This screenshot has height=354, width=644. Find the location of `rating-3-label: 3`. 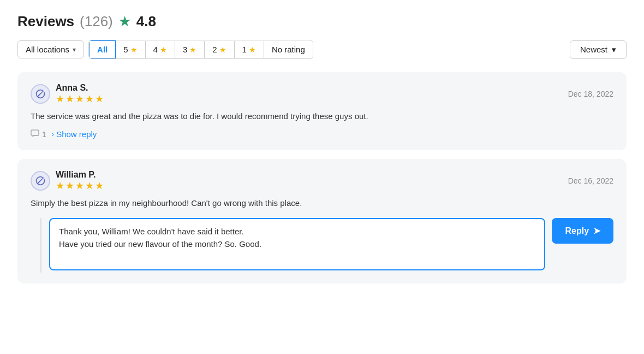

rating-3-label: 3 is located at coordinates (185, 49).